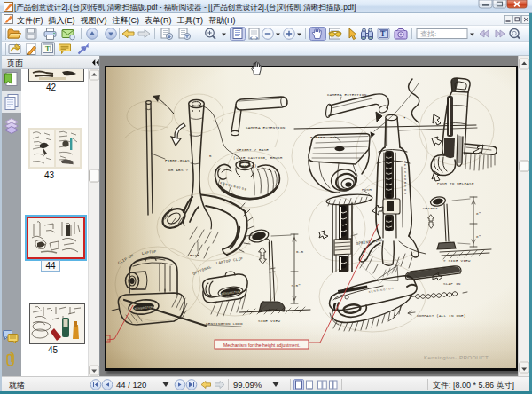  I want to click on svg-text: RUBBER. PAD, so click(325, 137).